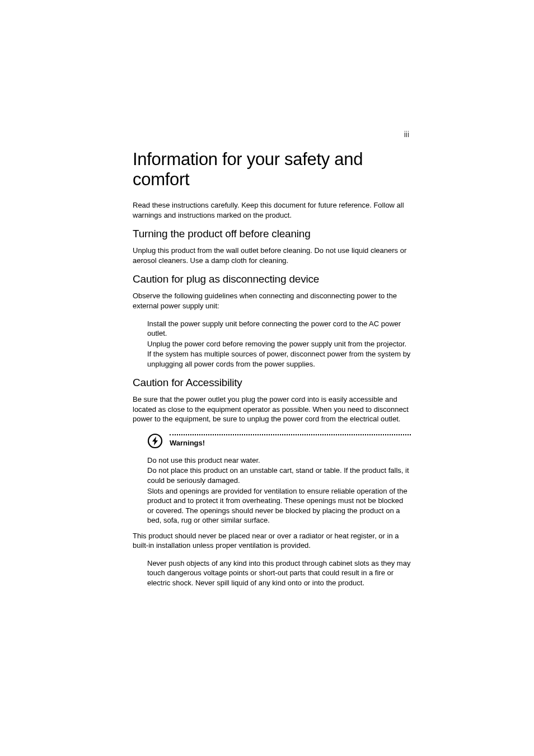  I want to click on lightning-warning-icon, so click(155, 441).